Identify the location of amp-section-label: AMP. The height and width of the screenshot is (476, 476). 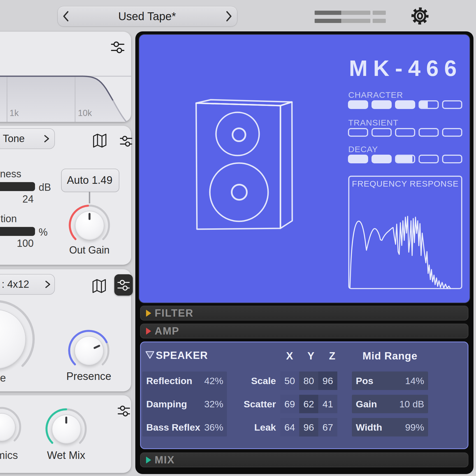
(167, 331).